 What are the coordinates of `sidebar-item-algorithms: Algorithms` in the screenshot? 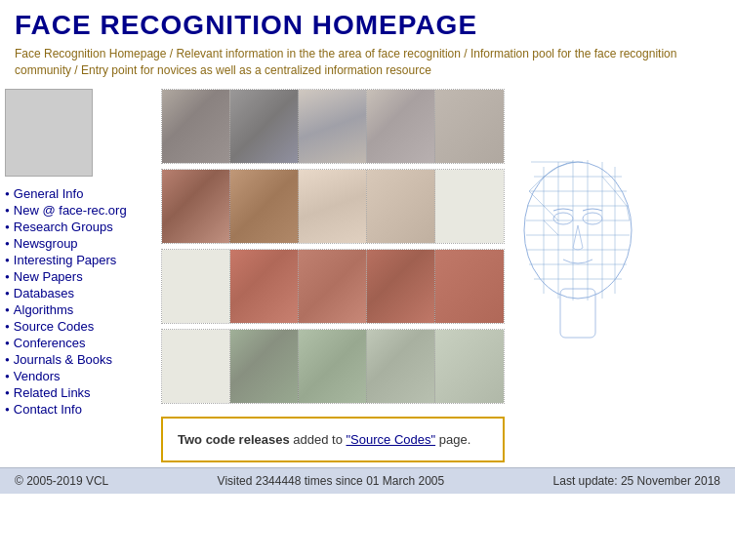 It's located at (78, 310).